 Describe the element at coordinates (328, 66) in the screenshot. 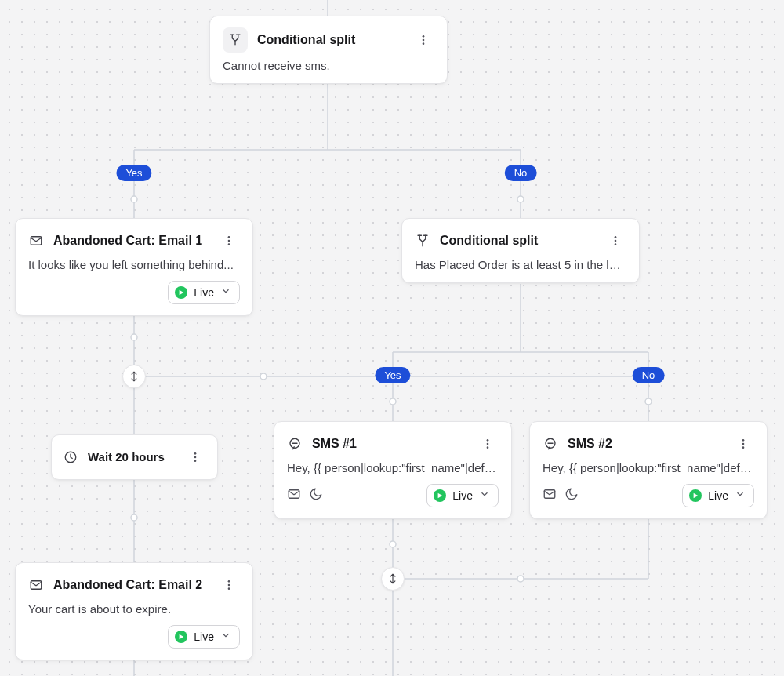

I see `node-description: Cannot receive sms.` at that location.